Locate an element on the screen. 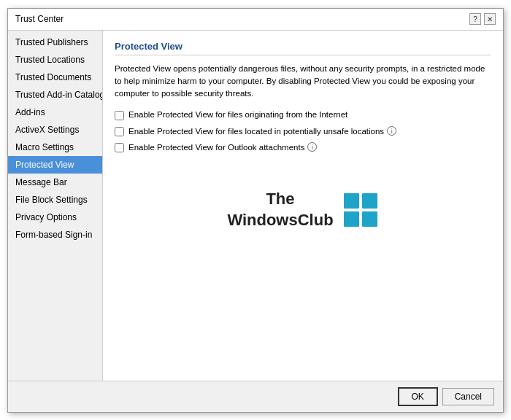 Image resolution: width=511 pixels, height=420 pixels. close-button: ✕ is located at coordinates (490, 19).